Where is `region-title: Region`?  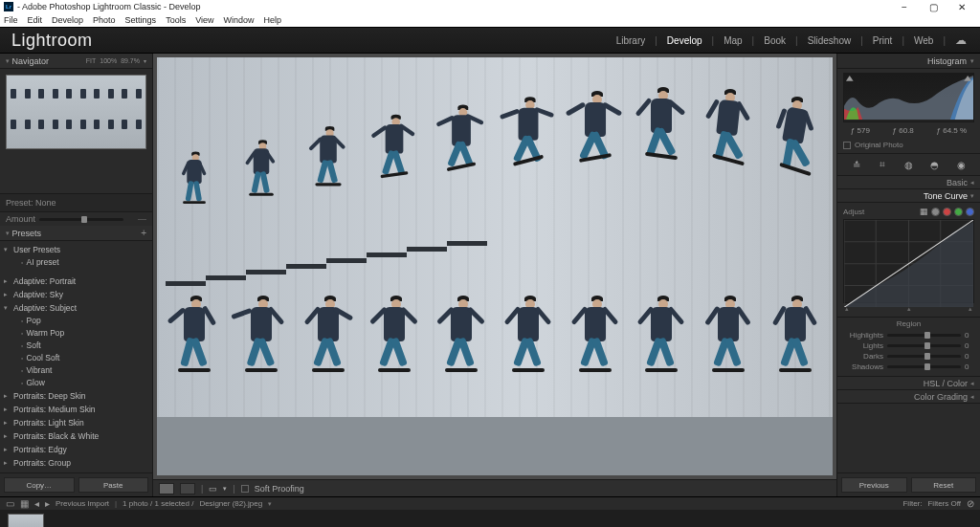
region-title: Region is located at coordinates (909, 323).